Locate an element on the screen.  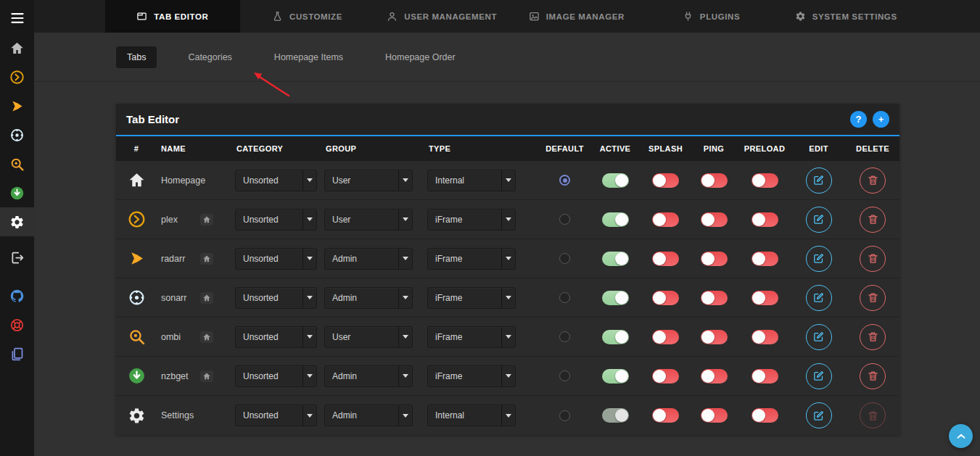
edit-pencil-icon is located at coordinates (818, 297).